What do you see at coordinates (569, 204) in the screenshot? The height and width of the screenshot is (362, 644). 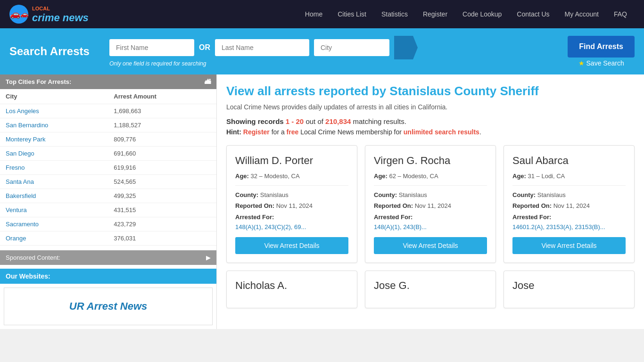 I see `arrest-card: Saul Abarca Age: 31 – Lodi, CA County` at bounding box center [569, 204].